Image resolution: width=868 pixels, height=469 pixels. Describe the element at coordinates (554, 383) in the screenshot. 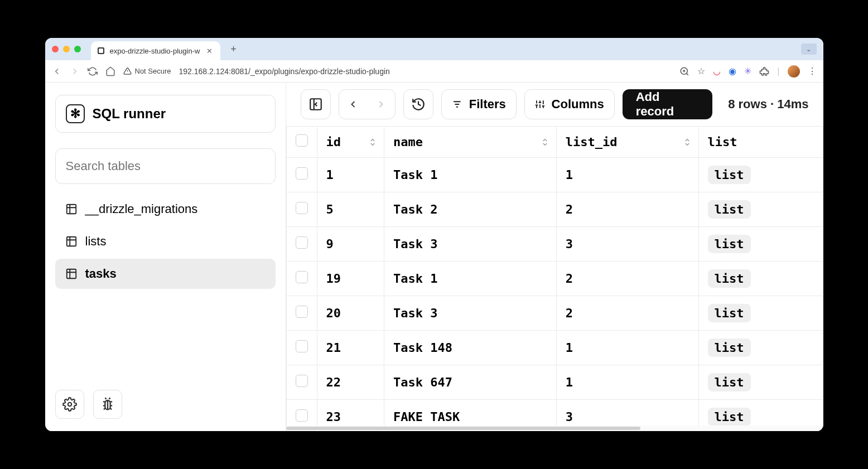

I see `table-row: 22Task 6471list` at that location.